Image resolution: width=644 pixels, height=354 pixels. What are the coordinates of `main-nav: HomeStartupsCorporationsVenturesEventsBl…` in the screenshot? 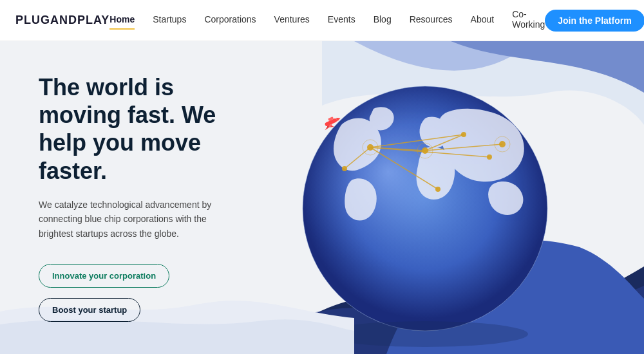 It's located at (327, 21).